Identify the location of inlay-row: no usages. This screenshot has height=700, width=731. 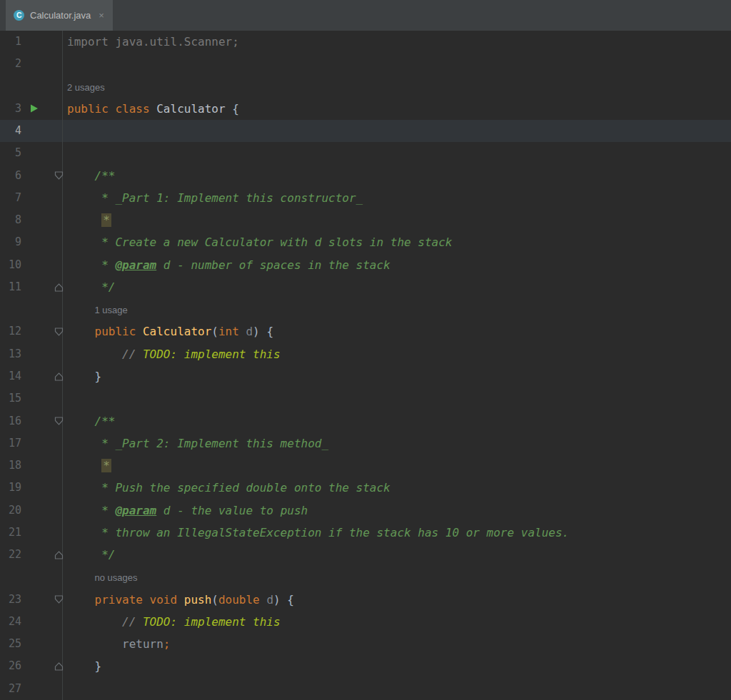
(366, 577).